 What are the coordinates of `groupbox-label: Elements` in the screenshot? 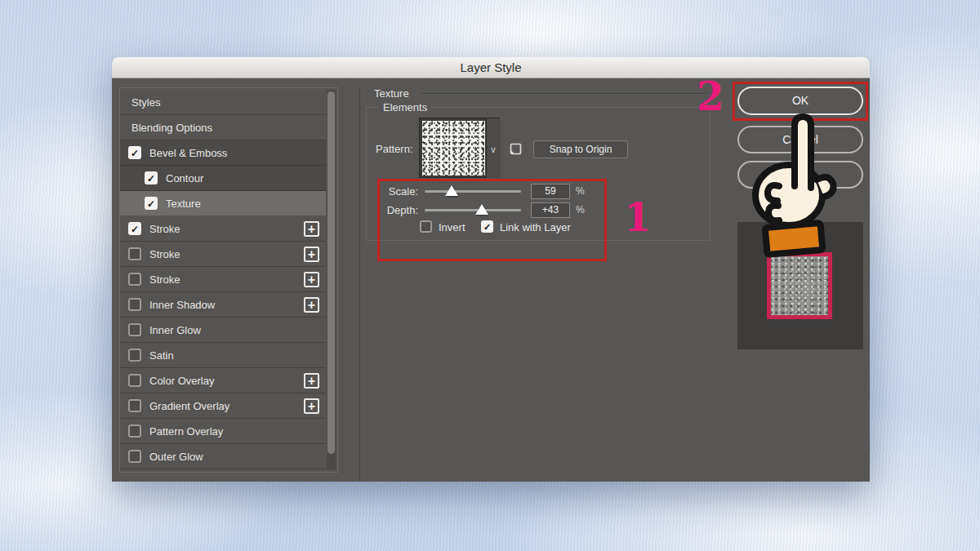 It's located at (405, 108).